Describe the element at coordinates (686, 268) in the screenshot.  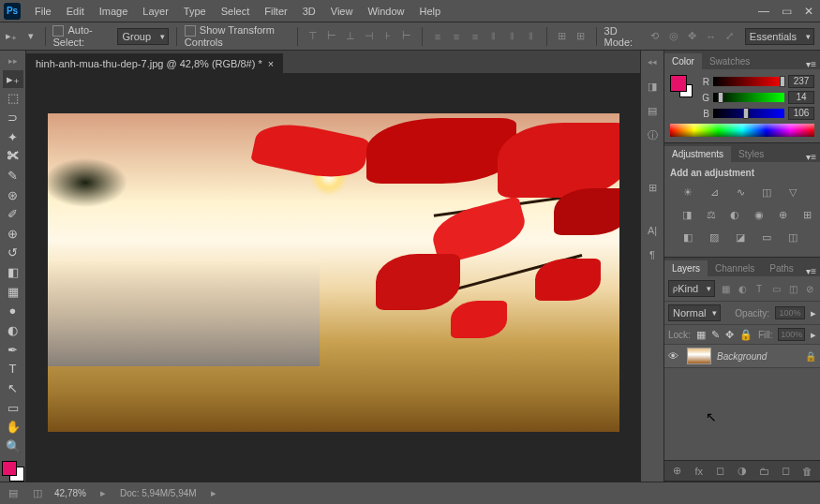
I see `tab-layers: Layers` at that location.